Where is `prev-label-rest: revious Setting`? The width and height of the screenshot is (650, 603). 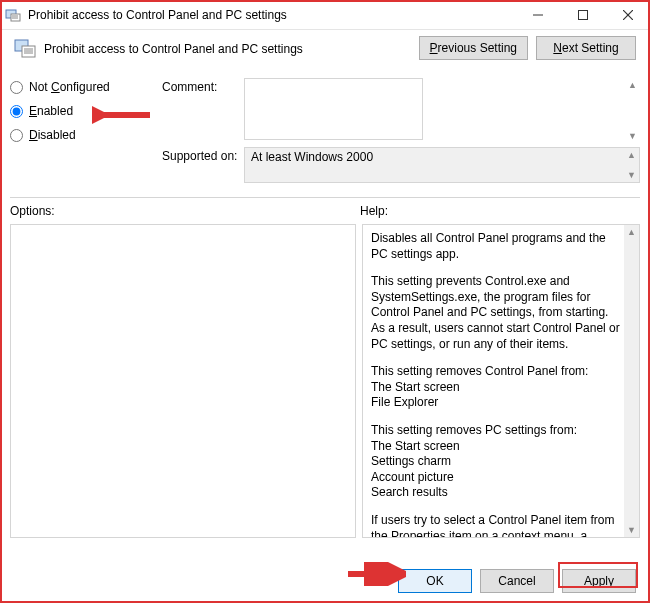
prev-label-rest: revious Setting is located at coordinates (478, 48).